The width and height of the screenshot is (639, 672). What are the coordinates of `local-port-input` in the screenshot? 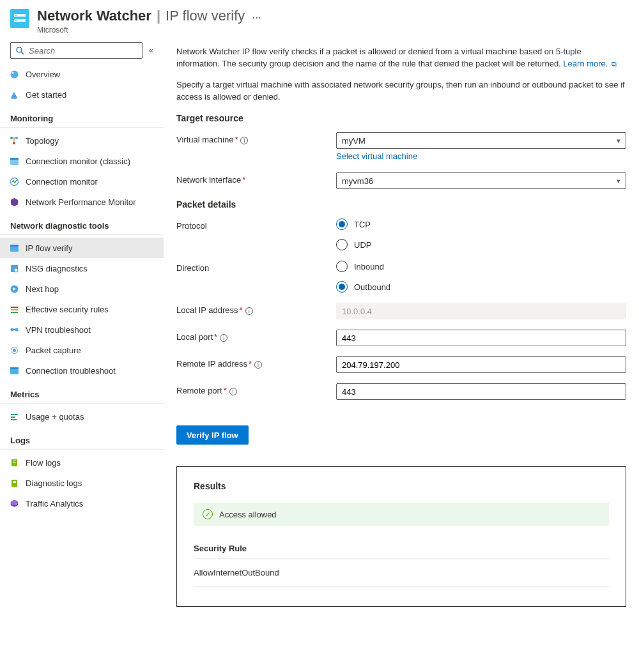 It's located at (481, 338).